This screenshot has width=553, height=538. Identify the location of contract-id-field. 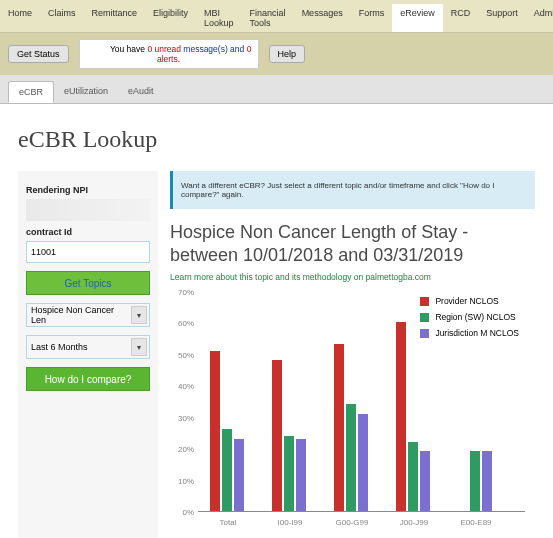
(88, 252).